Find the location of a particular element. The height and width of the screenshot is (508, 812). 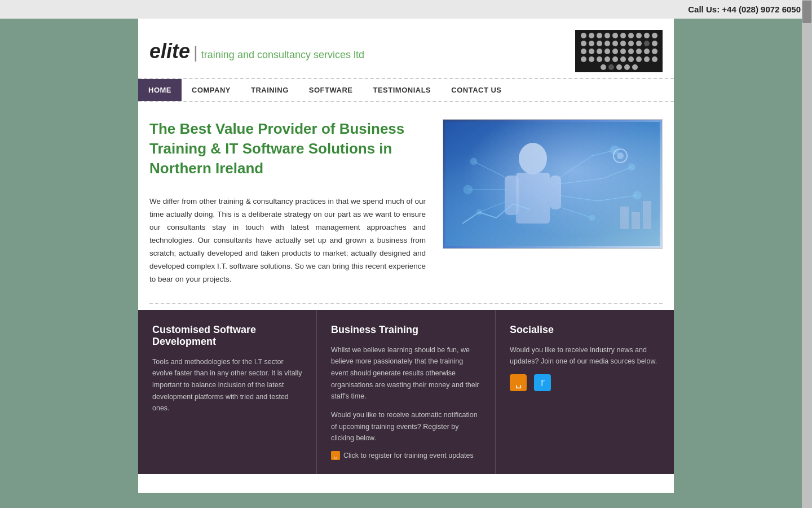

panel-socialise-body: Would you like to receive industry news … is located at coordinates (585, 356).